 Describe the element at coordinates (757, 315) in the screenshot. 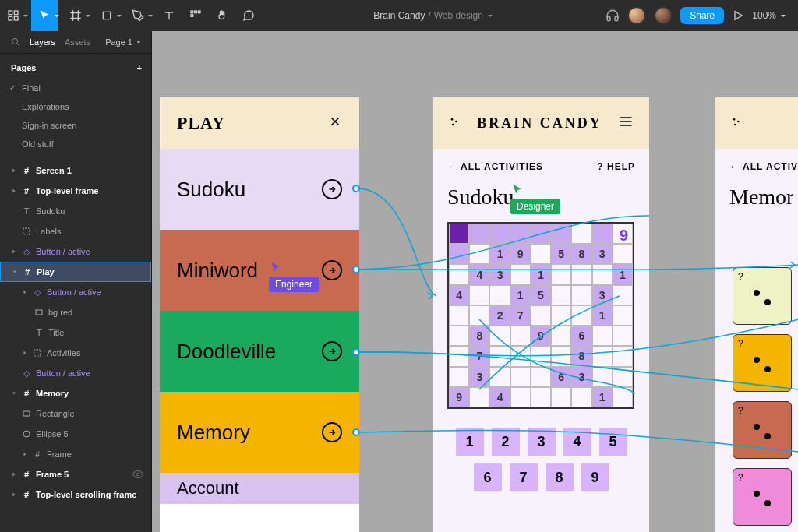

I see `frame-memory: BRA ← ALL ACTIV Memor ????` at that location.